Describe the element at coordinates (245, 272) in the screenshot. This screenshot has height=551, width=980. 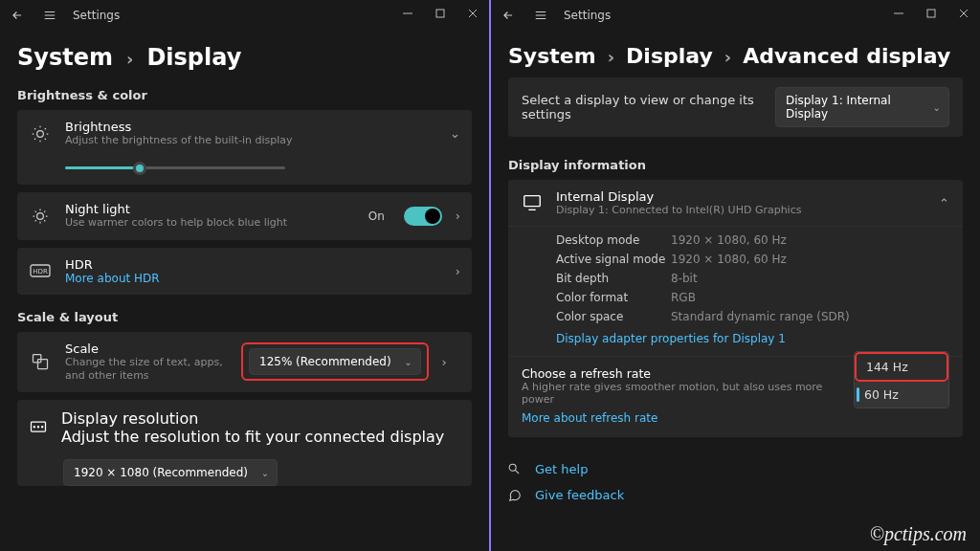
I see `hdr-card: HDR HDR More about HDR ›` at that location.